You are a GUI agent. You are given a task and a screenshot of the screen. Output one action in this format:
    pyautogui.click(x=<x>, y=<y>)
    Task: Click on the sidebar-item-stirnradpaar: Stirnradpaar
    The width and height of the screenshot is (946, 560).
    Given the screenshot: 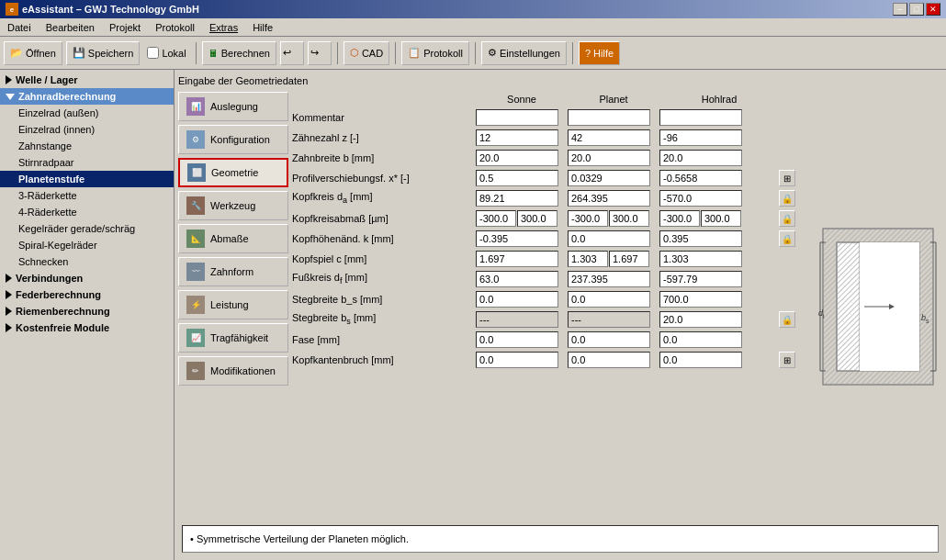 What is the action you would take?
    pyautogui.click(x=86, y=162)
    